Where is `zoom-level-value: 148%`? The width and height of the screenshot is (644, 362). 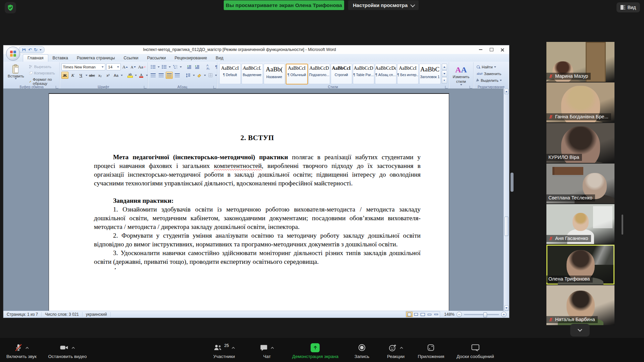
zoom-level-value: 148% is located at coordinates (449, 314).